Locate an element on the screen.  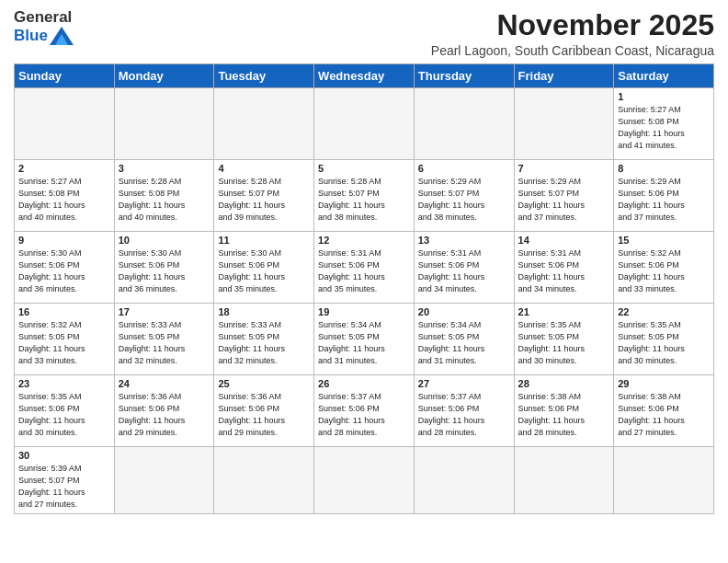
day-number: 12 is located at coordinates (364, 240).